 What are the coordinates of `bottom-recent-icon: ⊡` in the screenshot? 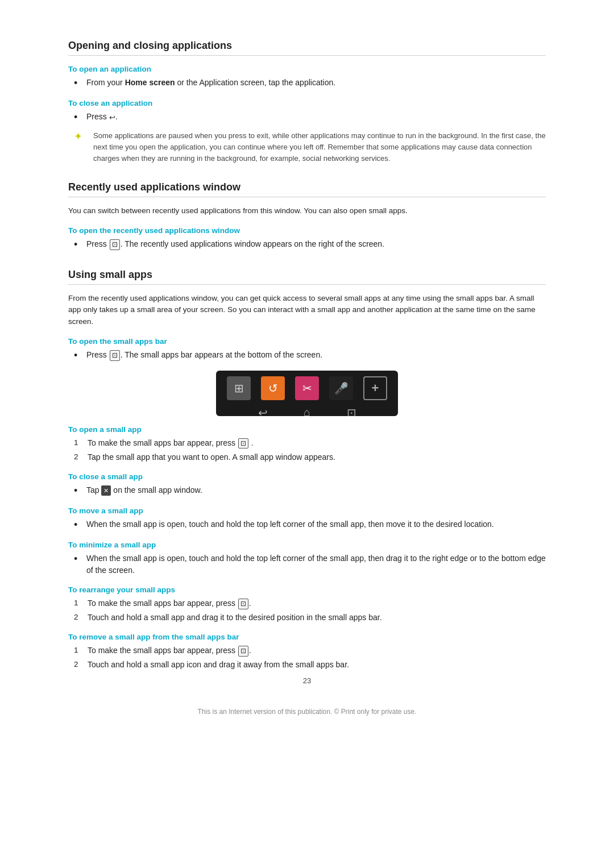 It's located at (351, 411).